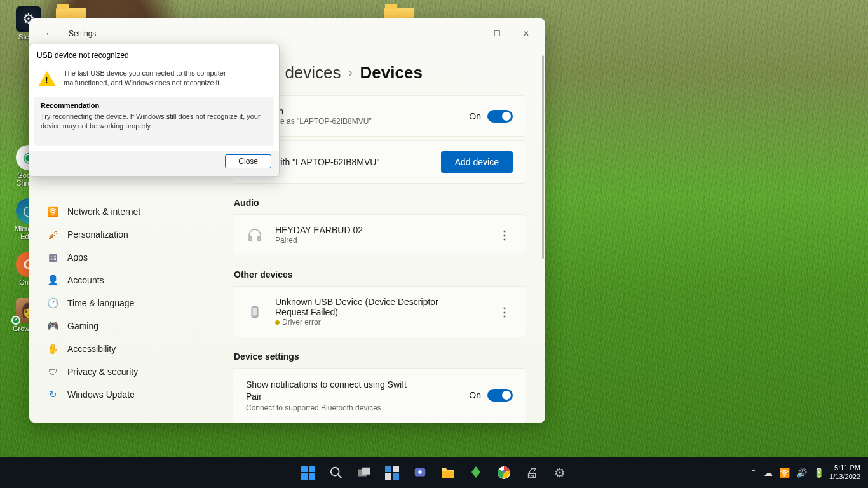 The height and width of the screenshot is (488, 868). What do you see at coordinates (16, 320) in the screenshot?
I see `sync-checkmark-icon` at bounding box center [16, 320].